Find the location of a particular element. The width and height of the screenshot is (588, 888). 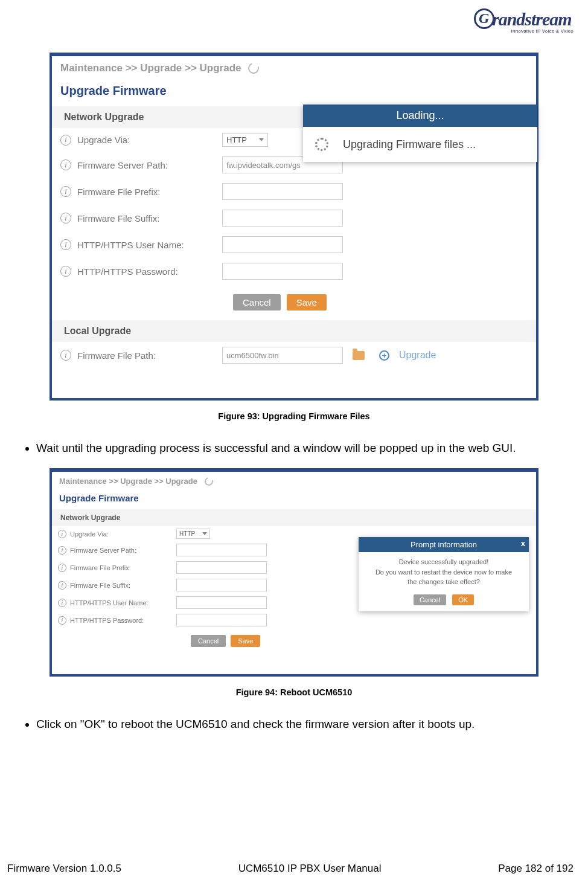

loading-message: Upgrading Firmware files ... is located at coordinates (409, 145).